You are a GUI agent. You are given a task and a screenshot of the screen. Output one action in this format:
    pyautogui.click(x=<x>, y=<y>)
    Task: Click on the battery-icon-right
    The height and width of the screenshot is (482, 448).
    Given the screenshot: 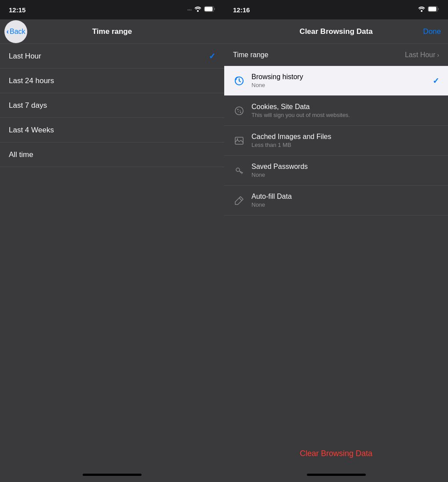 What is the action you would take?
    pyautogui.click(x=433, y=10)
    